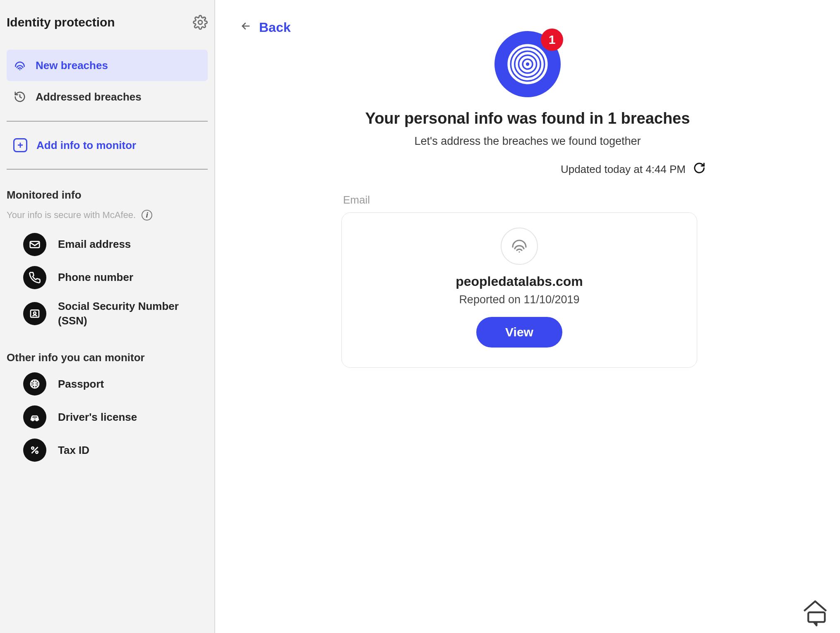  Describe the element at coordinates (71, 215) in the screenshot. I see `secure-note-text: Your info is secure with McAfee.` at that location.